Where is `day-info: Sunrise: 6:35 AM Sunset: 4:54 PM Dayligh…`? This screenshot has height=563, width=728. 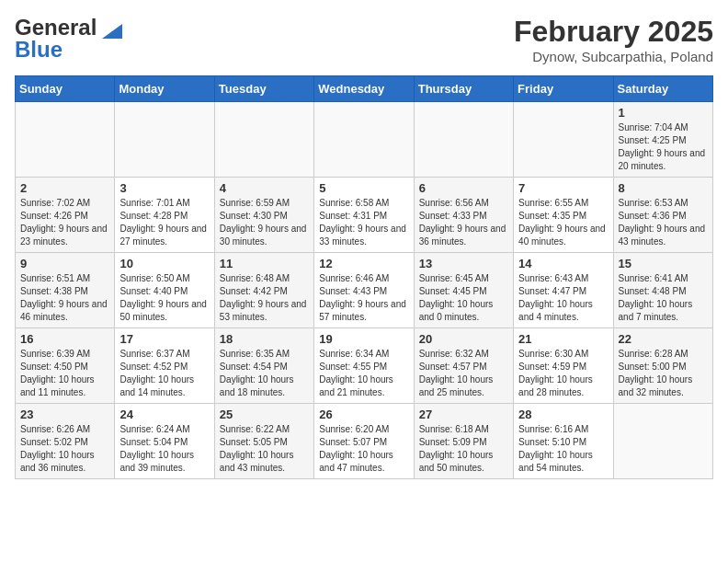 day-info: Sunrise: 6:35 AM Sunset: 4:54 PM Dayligh… is located at coordinates (265, 373).